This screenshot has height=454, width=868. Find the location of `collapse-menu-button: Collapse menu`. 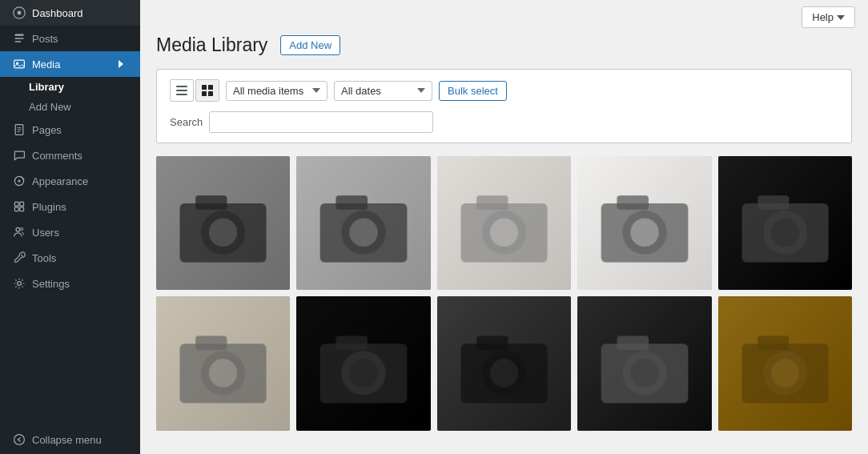

collapse-menu-button: Collapse menu is located at coordinates (70, 440).